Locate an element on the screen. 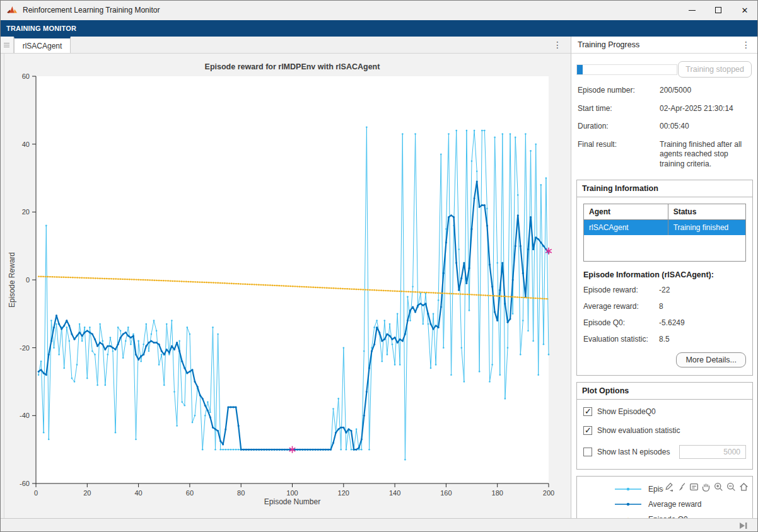 This screenshot has height=532, width=758. datatips-icon is located at coordinates (694, 487).